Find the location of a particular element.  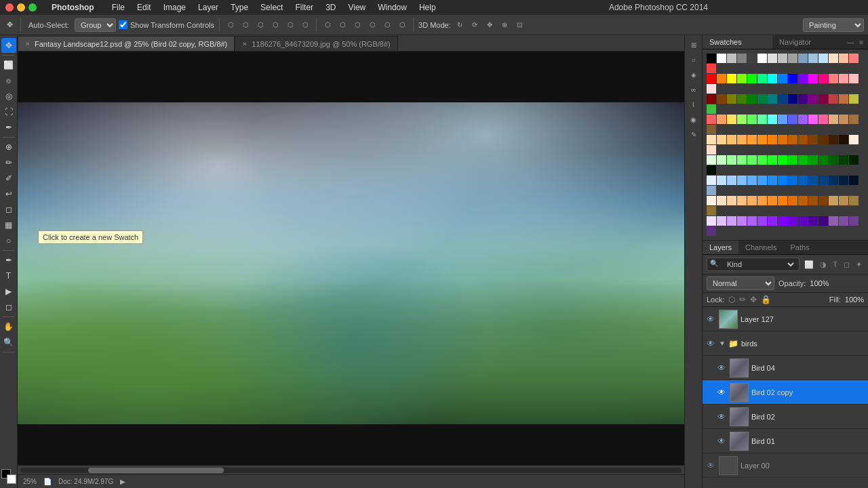

menu-3d: 3D is located at coordinates (331, 7).